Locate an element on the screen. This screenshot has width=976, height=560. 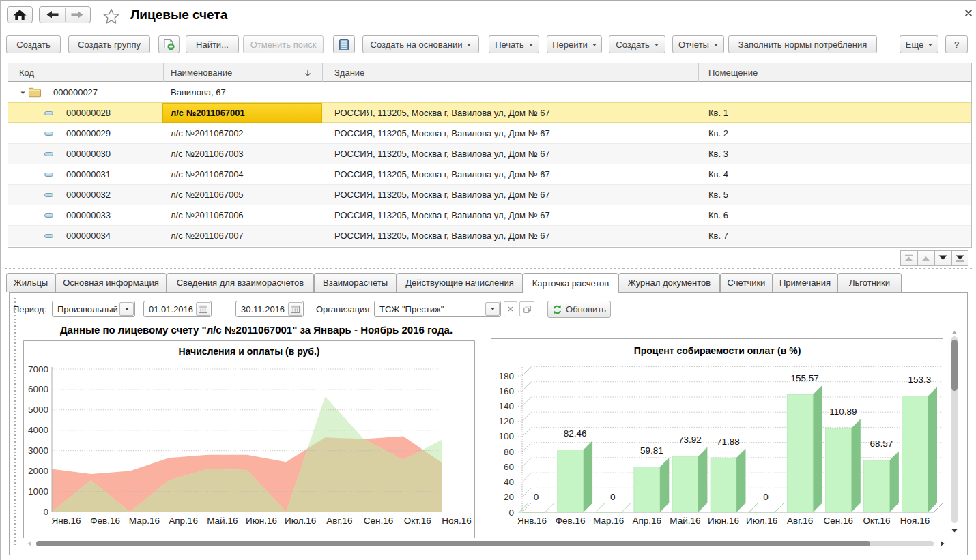
svg-text: 100 is located at coordinates (506, 437).